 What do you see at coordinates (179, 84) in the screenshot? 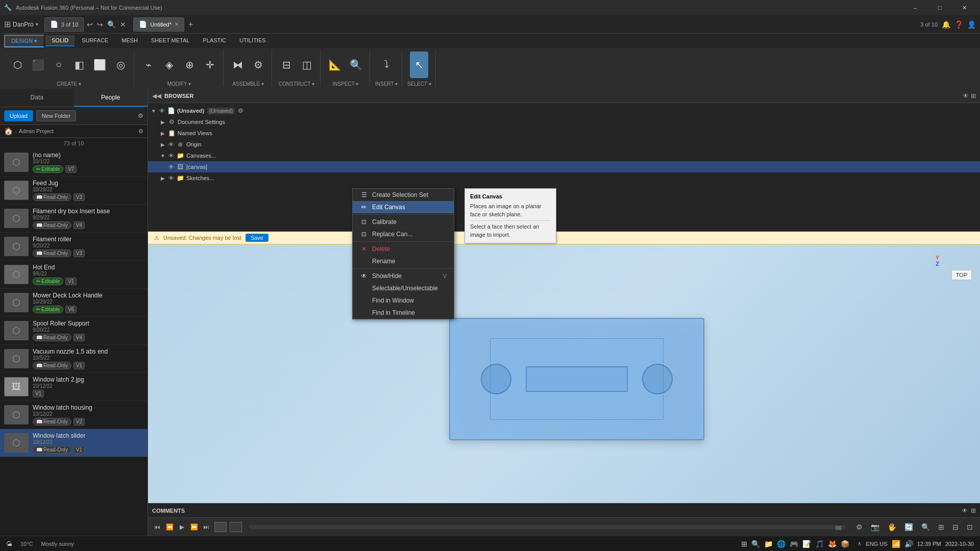
I see `modify-label: MODIFY ▾` at bounding box center [179, 84].